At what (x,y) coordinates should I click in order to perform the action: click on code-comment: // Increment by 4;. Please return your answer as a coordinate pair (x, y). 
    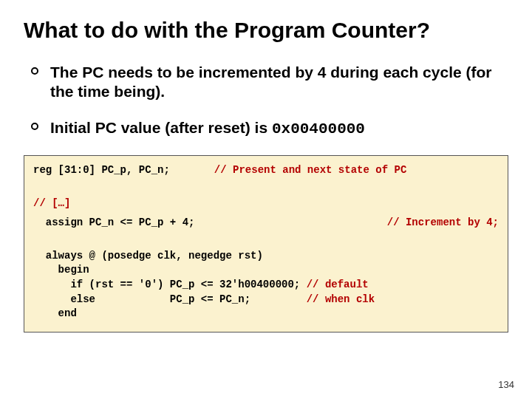
    Looking at the image, I should click on (429, 223).